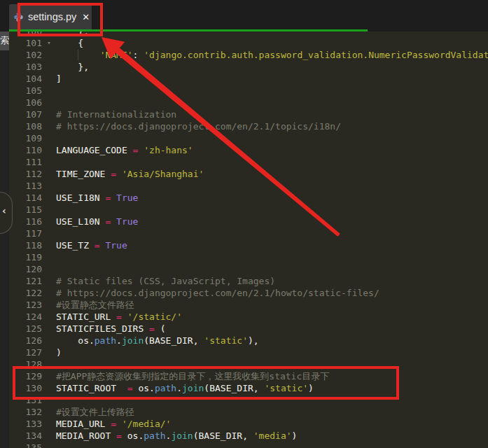 The width and height of the screenshot is (488, 448). Describe the element at coordinates (244, 43) in the screenshot. I see `code-line: 101▾ {` at that location.